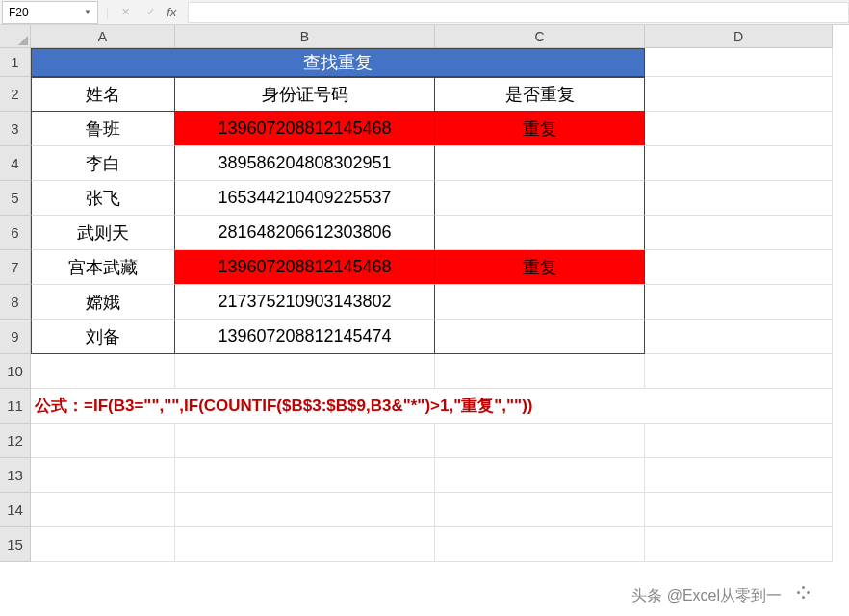 This screenshot has width=849, height=616. Describe the element at coordinates (15, 164) in the screenshot. I see `row-header-4: 4` at that location.